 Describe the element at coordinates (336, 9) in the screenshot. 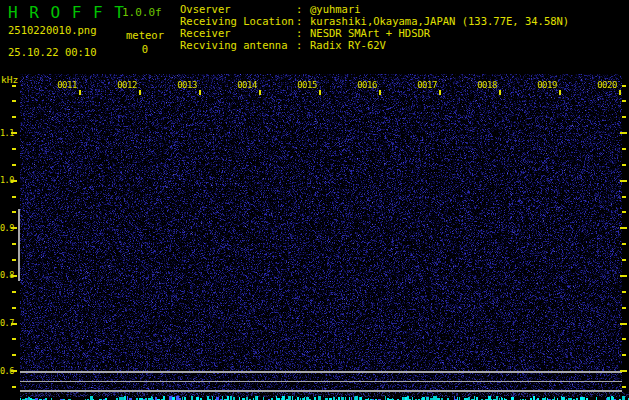

I see `info-value: @yuhmari` at that location.